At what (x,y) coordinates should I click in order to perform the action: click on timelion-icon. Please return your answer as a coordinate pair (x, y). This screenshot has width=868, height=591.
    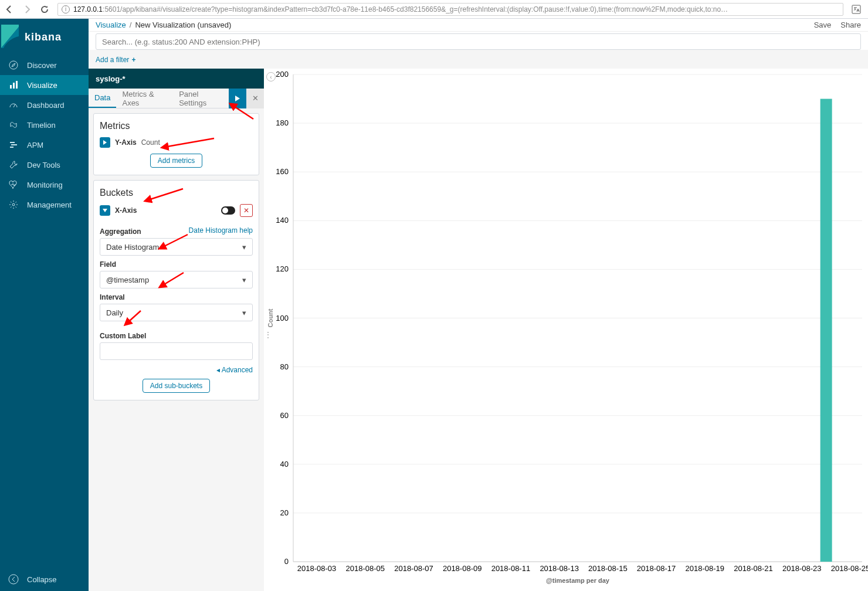
    Looking at the image, I should click on (13, 125).